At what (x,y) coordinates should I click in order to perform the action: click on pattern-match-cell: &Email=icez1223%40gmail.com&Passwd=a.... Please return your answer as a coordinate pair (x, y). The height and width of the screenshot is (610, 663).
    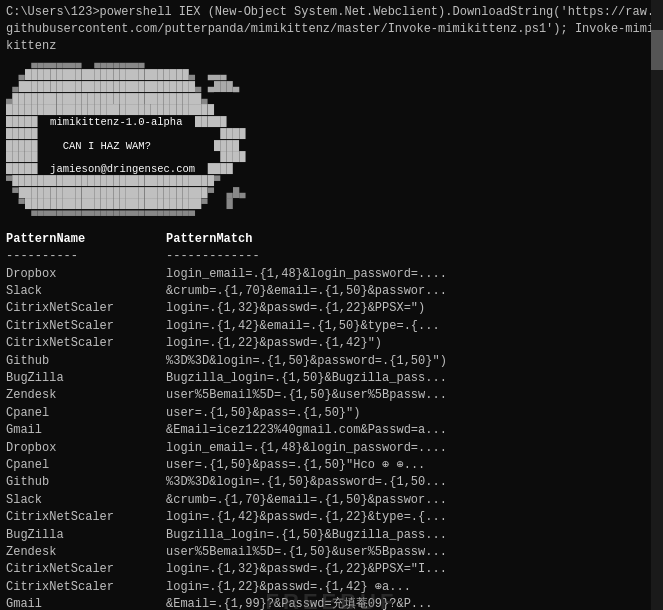
    Looking at the image, I should click on (306, 430).